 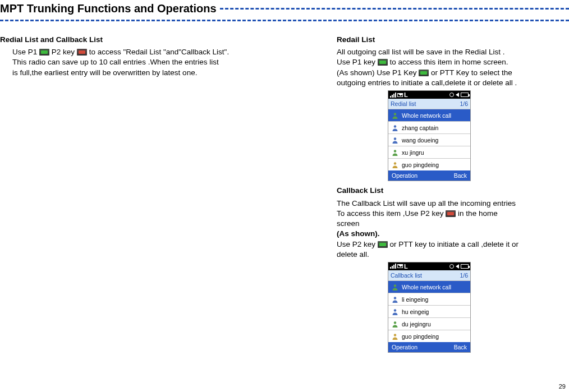 I want to click on list-title: Redial list, so click(x=403, y=104).